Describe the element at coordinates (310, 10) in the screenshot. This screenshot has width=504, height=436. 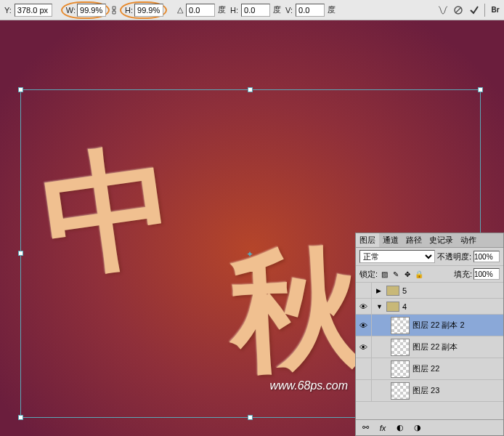
I see `vskew-input` at that location.